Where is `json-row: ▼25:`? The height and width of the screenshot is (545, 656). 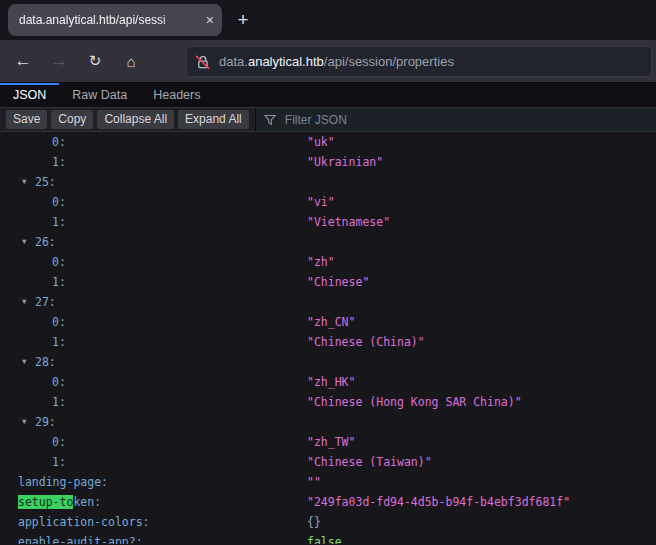
json-row: ▼25: is located at coordinates (328, 182).